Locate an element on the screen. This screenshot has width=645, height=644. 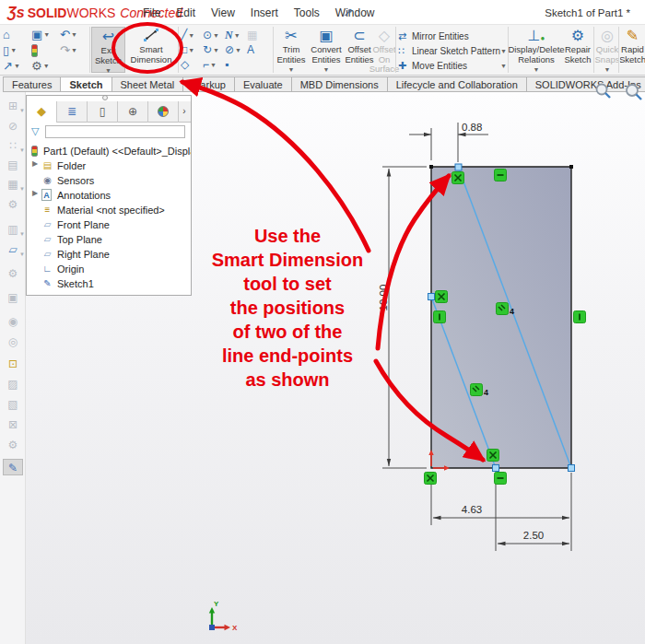
tree-item-material: ≡ Material <not specified> is located at coordinates (109, 210).